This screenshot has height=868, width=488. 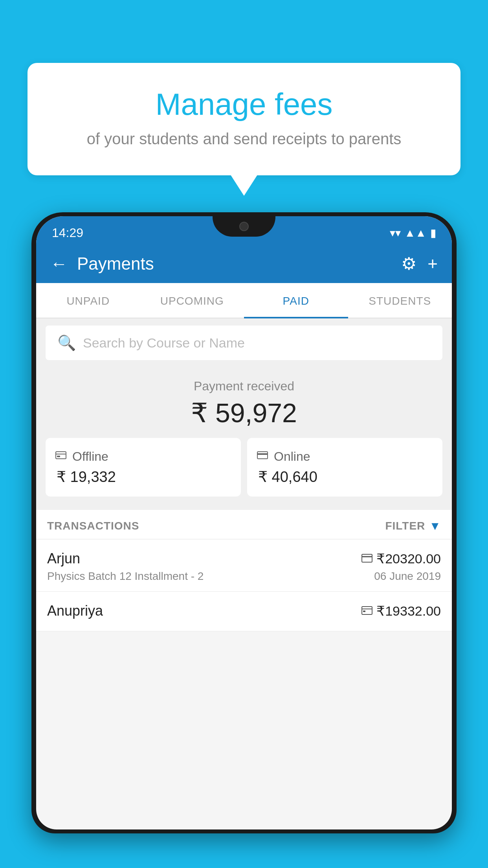 What do you see at coordinates (164, 343) in the screenshot?
I see `search-input: Search by Course or Name` at bounding box center [164, 343].